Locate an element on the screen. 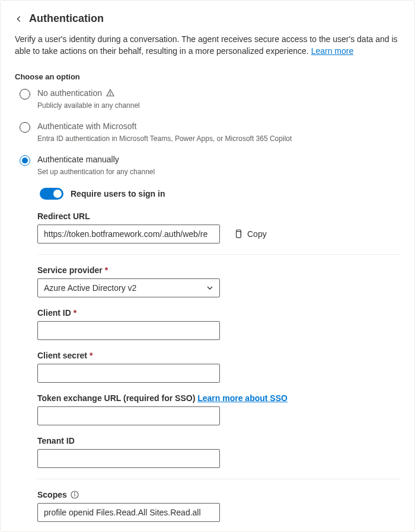 The height and width of the screenshot is (532, 415). client-id-input is located at coordinates (129, 331).